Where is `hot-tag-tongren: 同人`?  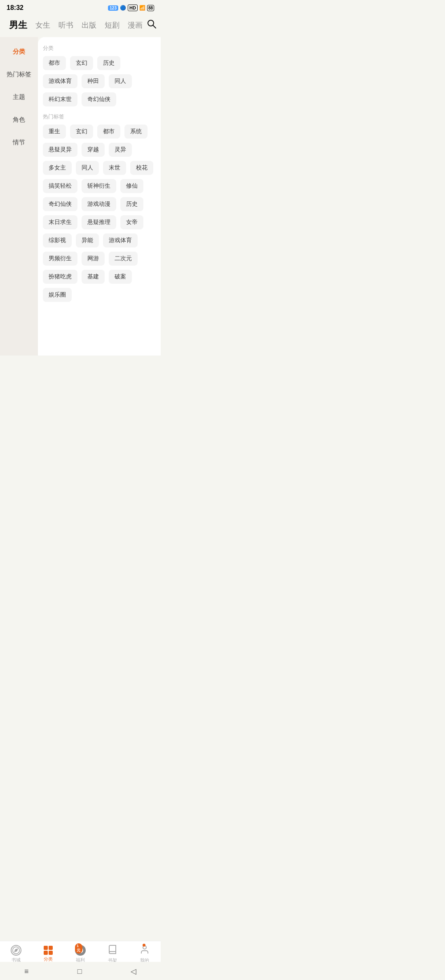
hot-tag-tongren: 同人 is located at coordinates (87, 168).